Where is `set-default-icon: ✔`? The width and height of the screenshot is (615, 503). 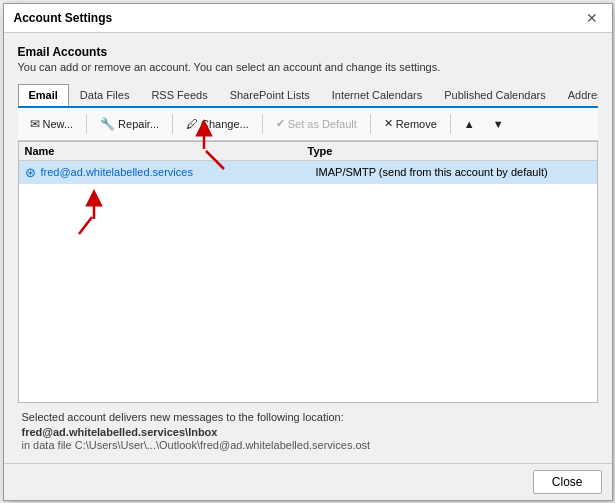 set-default-icon: ✔ is located at coordinates (280, 124).